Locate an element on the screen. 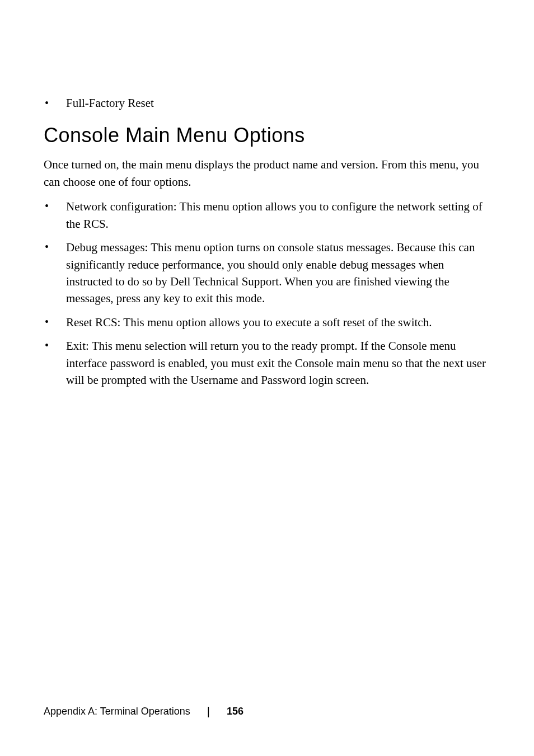  list-item: • Debug messages: This menu option turns… is located at coordinates (267, 273).